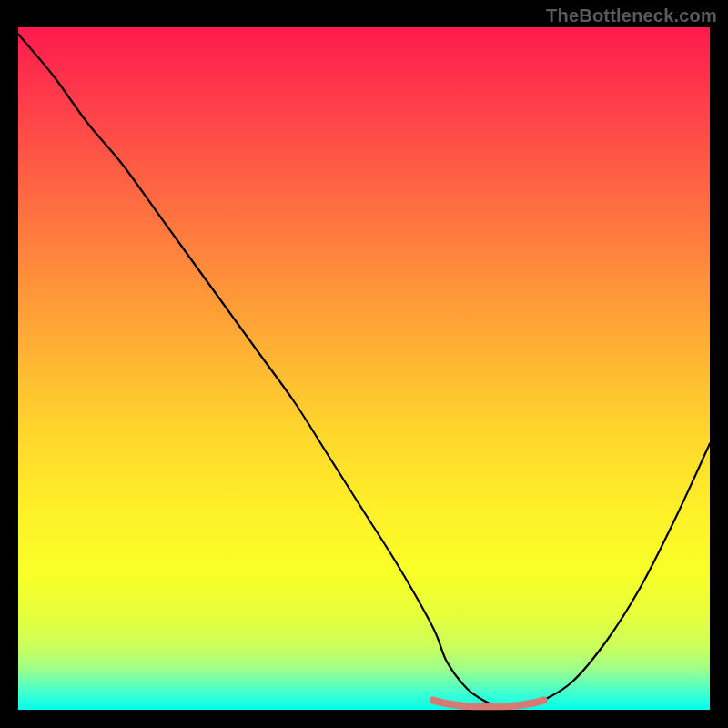 This screenshot has width=728, height=728. What do you see at coordinates (632, 16) in the screenshot?
I see `watermark-text: TheBottleneck.com` at bounding box center [632, 16].